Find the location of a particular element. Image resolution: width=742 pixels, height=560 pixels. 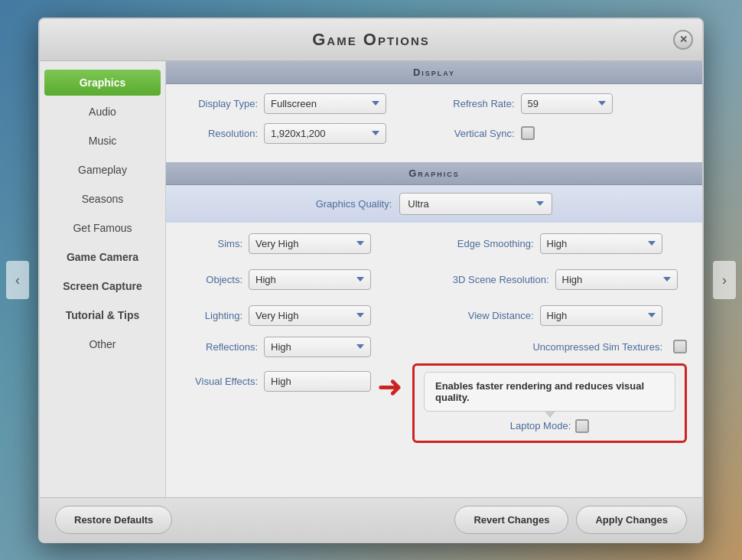

lighting-label: Lighting: is located at coordinates (212, 315).